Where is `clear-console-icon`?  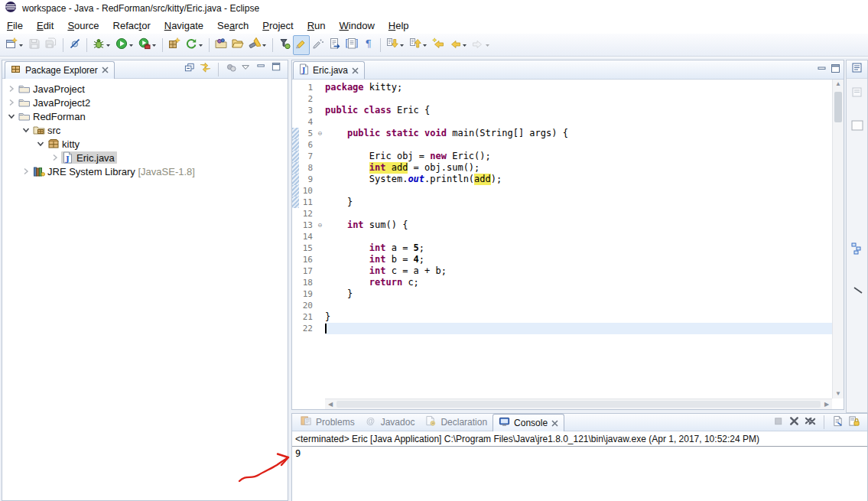 clear-console-icon is located at coordinates (838, 422).